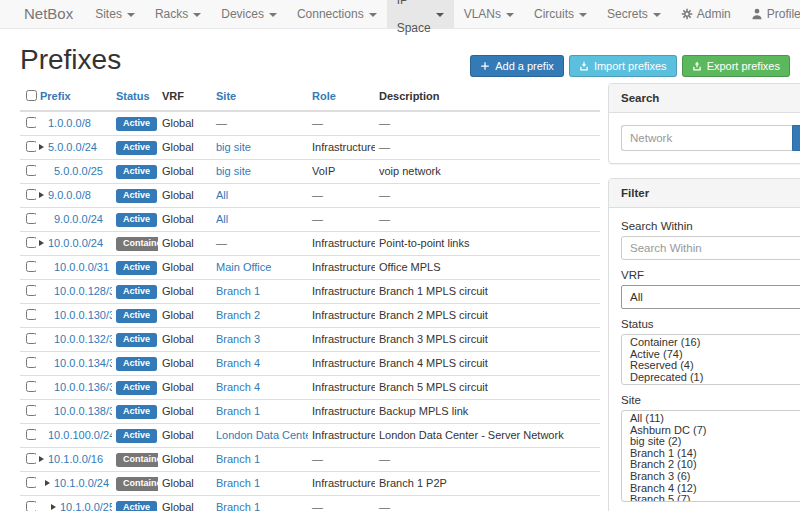  Describe the element at coordinates (54, 14) in the screenshot. I see `app-brand: NetBox` at that location.